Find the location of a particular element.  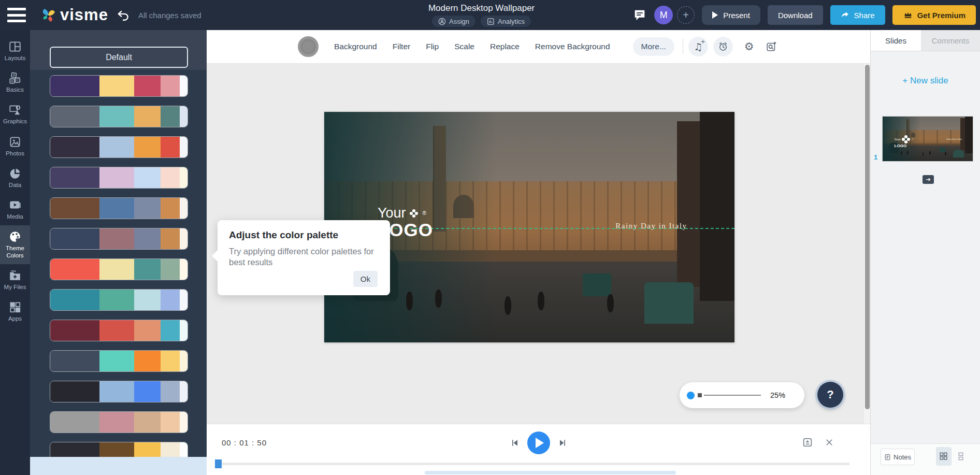

sidebar-item-graphics: Graphics is located at coordinates (15, 114).